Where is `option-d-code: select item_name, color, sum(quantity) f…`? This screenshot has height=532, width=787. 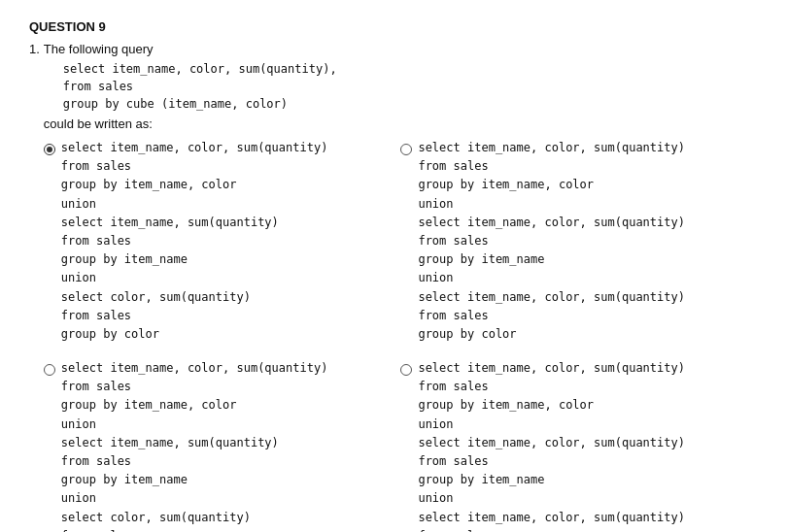
option-d-code: select item_name, color, sum(quantity) f… is located at coordinates (552, 446).